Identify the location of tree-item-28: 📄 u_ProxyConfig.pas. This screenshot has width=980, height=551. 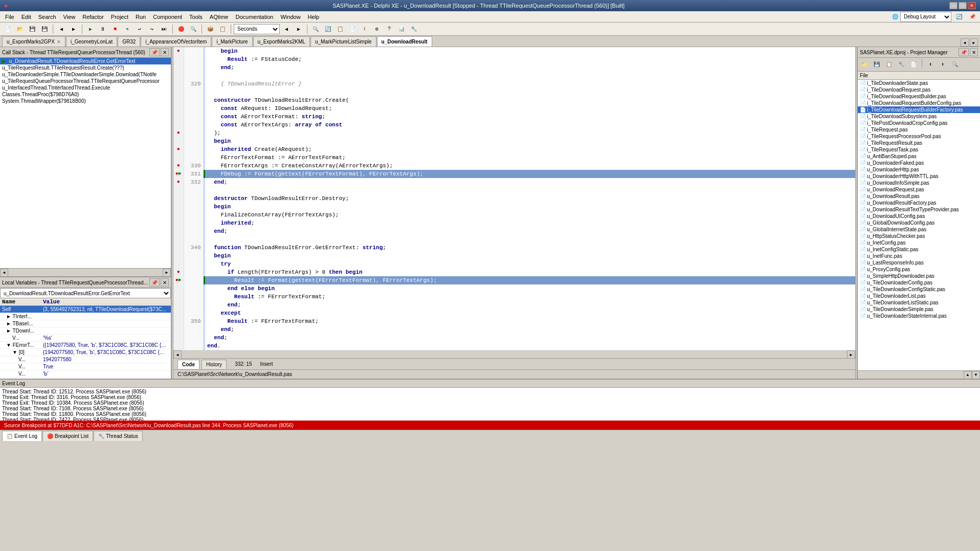
(919, 269).